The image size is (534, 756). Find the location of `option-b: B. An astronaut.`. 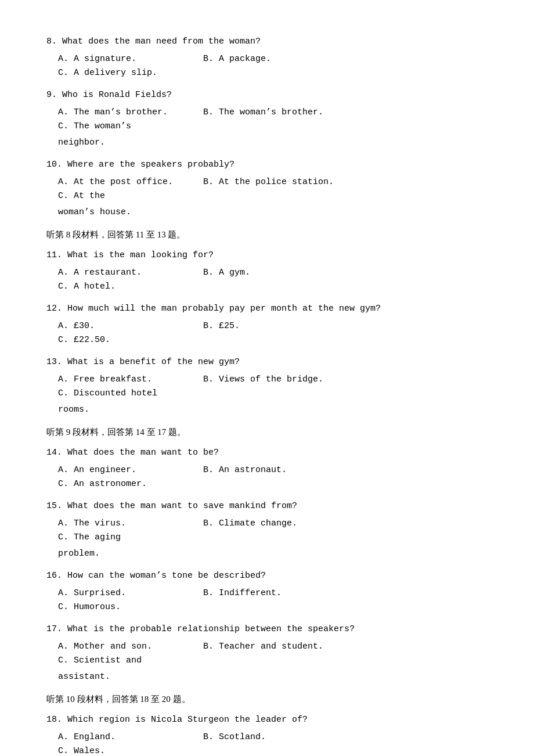

option-b: B. An astronaut. is located at coordinates (273, 470).